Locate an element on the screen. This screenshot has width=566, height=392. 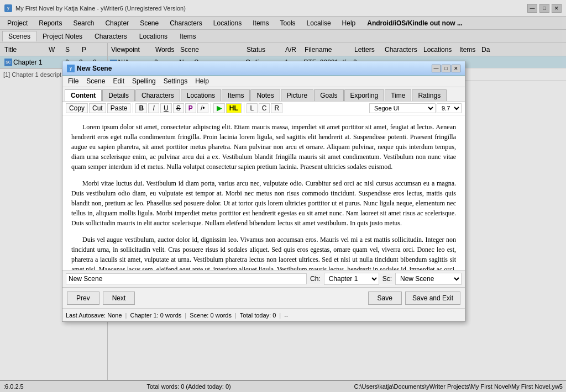
bold-btn: B is located at coordinates (142, 108).